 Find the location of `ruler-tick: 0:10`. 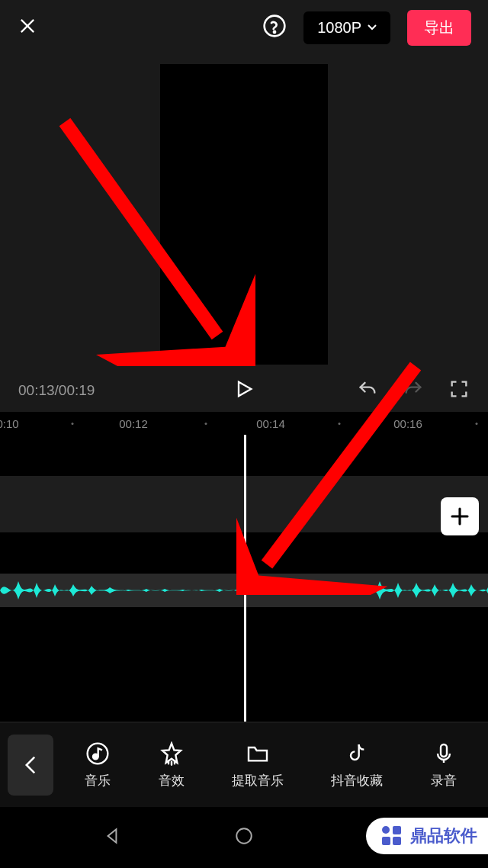

ruler-tick: 0:10 is located at coordinates (9, 424).